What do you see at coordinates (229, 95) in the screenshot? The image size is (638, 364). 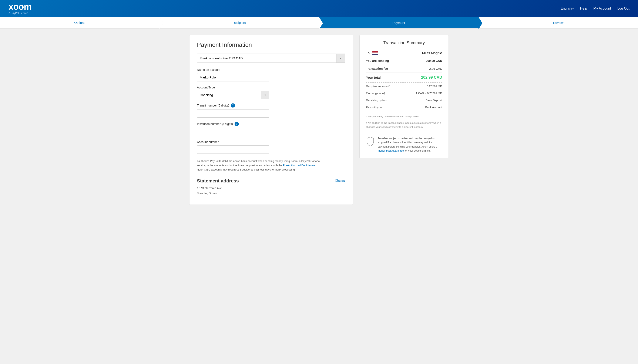 I see `account-type-select: CheckingSavings` at bounding box center [229, 95].